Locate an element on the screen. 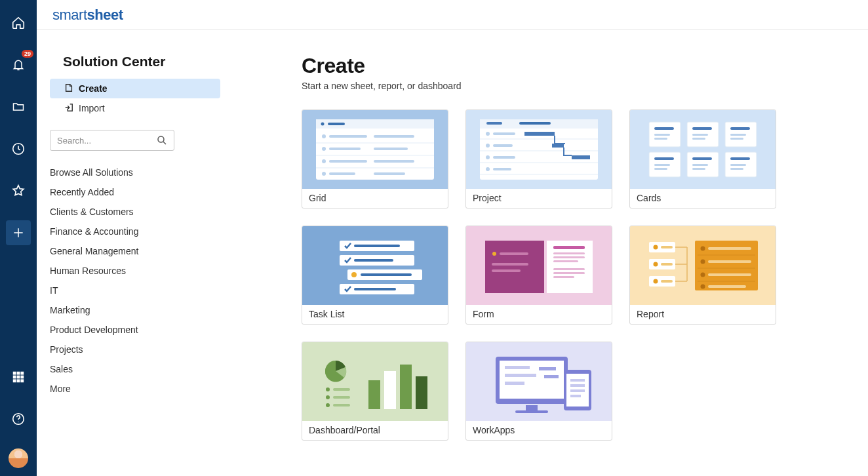 The height and width of the screenshot is (476, 868). category-product-development: Product Development is located at coordinates (135, 330).